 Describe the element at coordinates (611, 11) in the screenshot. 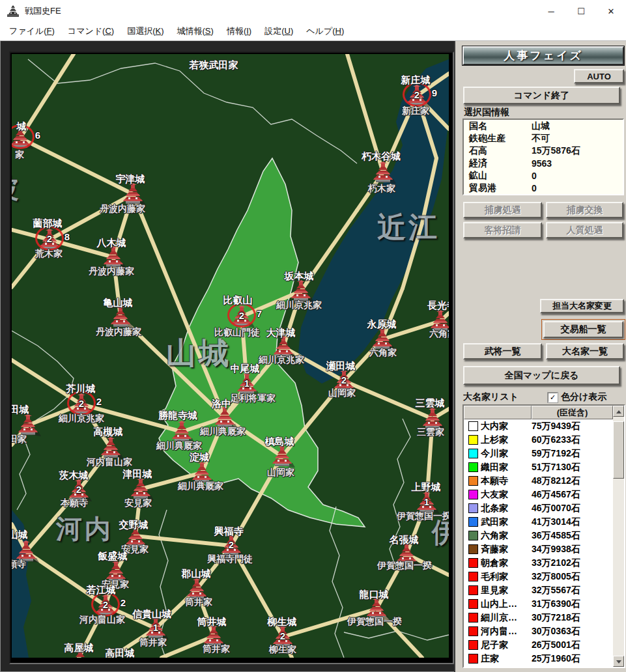

I see `close-button: ✕` at that location.